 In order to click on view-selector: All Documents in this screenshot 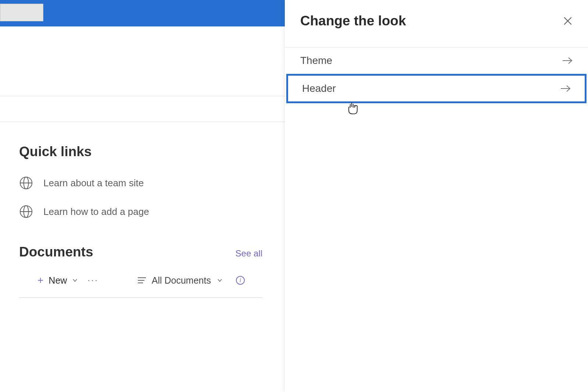, I will do `click(180, 281)`.